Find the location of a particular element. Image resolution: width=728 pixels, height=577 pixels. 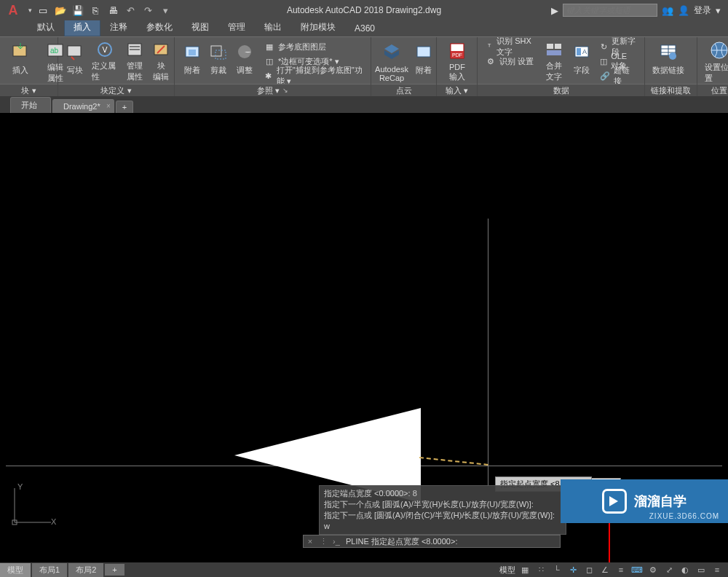

pdf-import-button: PDF PDF 输入 is located at coordinates (457, 61).